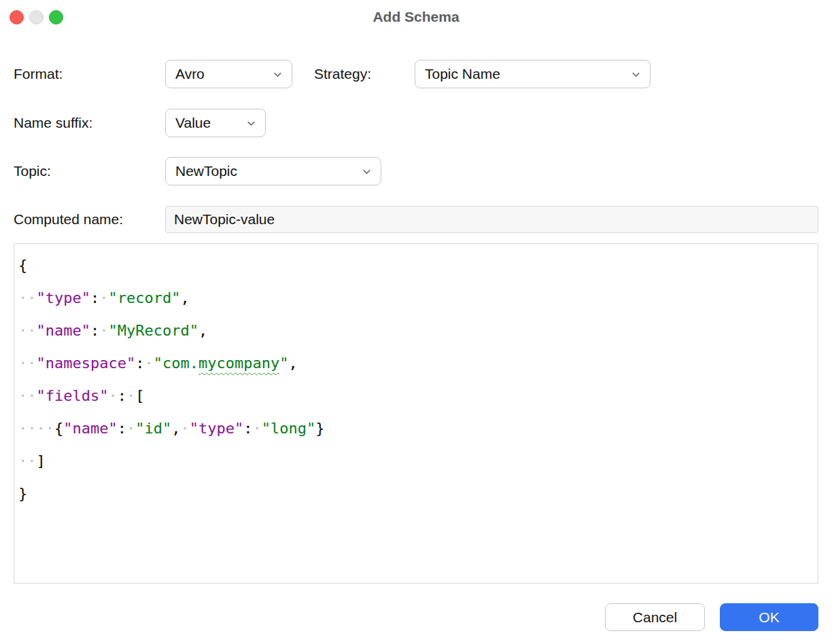 Image resolution: width=832 pixels, height=644 pixels. I want to click on topic-select-value: NewTopic, so click(207, 171).